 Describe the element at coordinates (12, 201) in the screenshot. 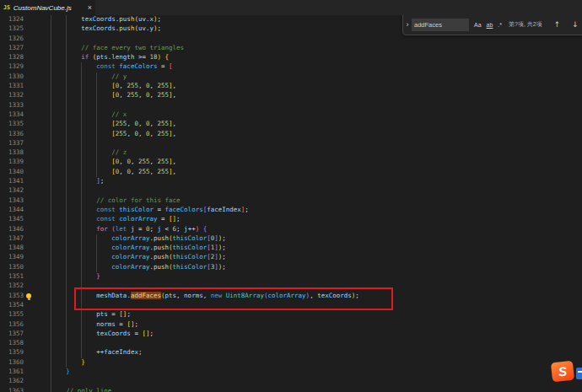

I see `line-number: 1343` at that location.